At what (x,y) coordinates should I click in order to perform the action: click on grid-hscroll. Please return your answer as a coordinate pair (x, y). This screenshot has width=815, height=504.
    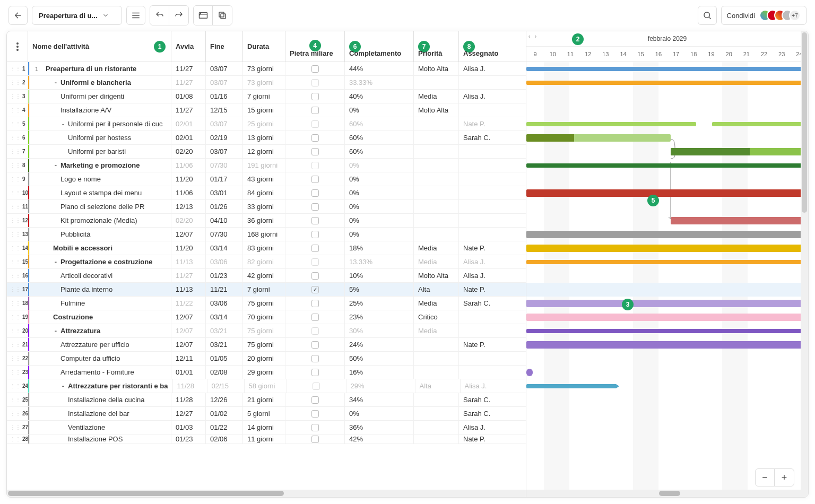
    Looking at the image, I should click on (266, 493).